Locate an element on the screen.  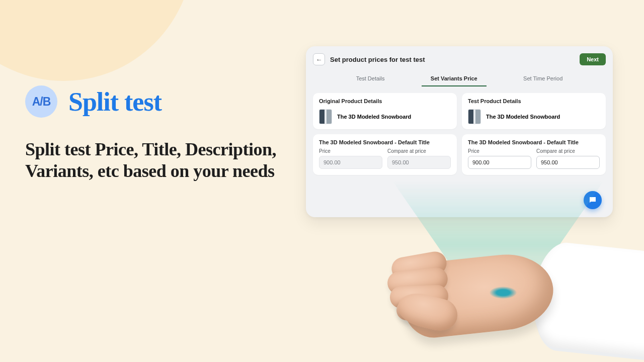
test-product-name: The 3D Modeled Snowboard is located at coordinates (523, 117).